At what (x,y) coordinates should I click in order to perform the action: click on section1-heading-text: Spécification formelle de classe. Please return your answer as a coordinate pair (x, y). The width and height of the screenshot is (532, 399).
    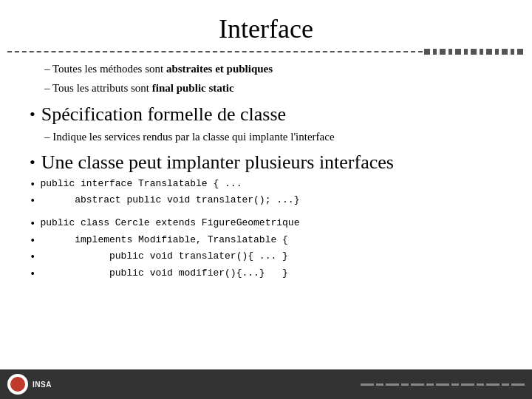
    Looking at the image, I should click on (164, 115).